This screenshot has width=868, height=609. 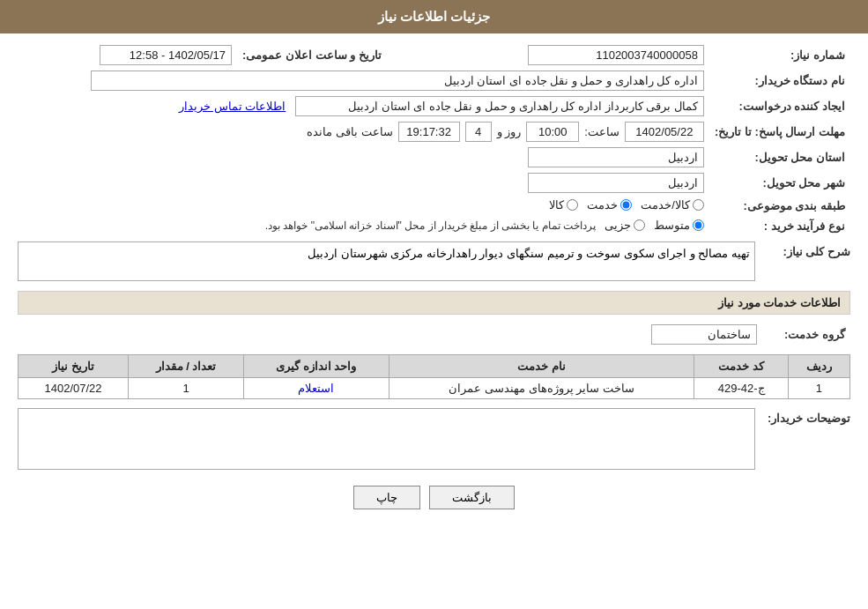 What do you see at coordinates (780, 183) in the screenshot?
I see `city-label: شهر محل تحویل:` at bounding box center [780, 183].